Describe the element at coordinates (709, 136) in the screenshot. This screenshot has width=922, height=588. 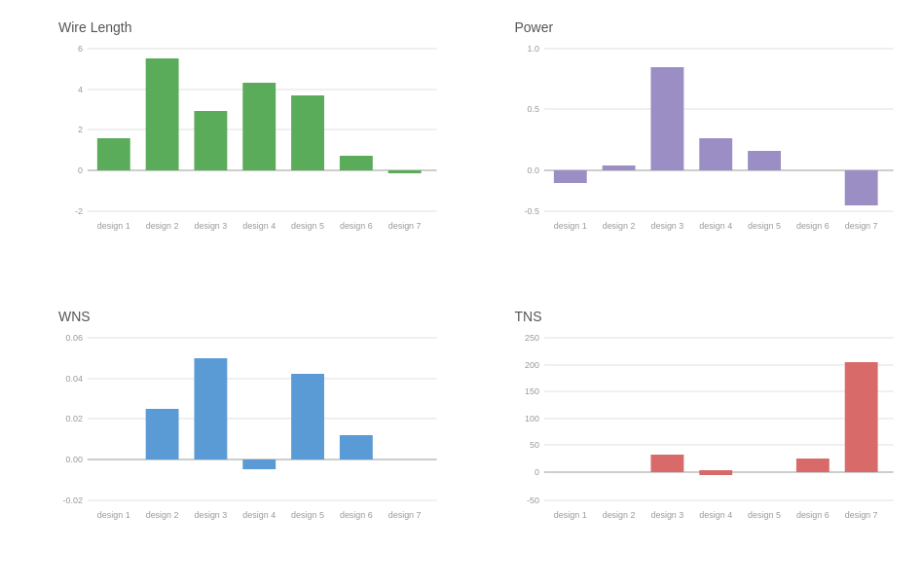
I see `power-svg: 1.0 0.5 0.0 -0.5 design 1 design 2` at that location.